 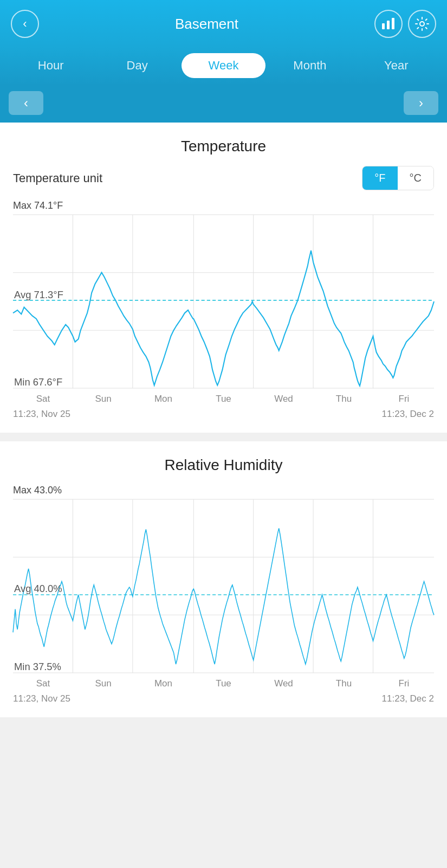 I want to click on unit-row: Temperature unit °F °C, so click(x=223, y=178).